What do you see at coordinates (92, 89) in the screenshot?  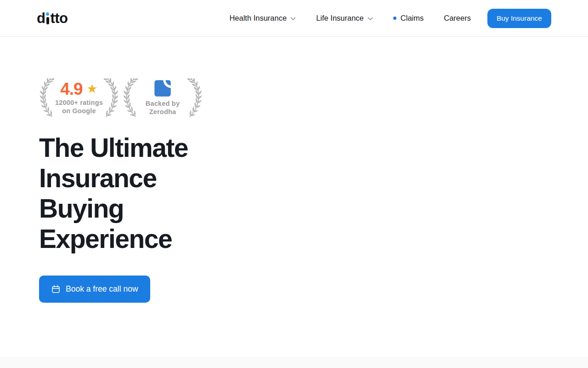 I see `star-icon: ★` at bounding box center [92, 89].